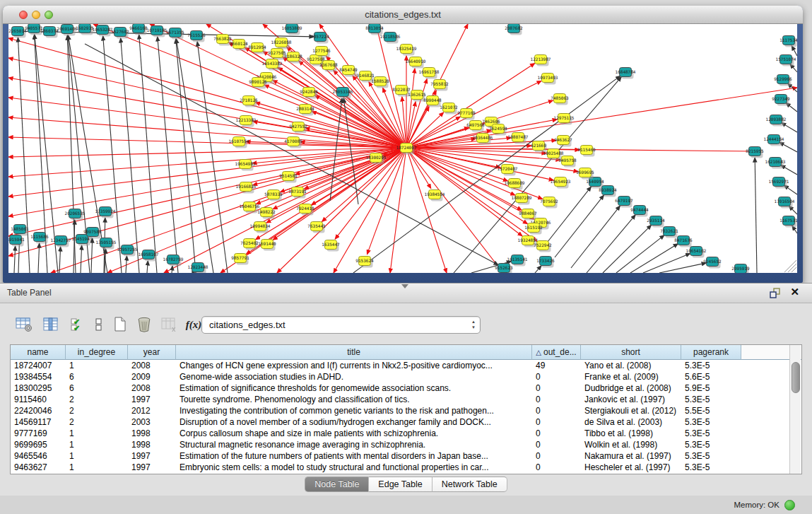 This screenshot has width=812, height=514. What do you see at coordinates (38, 352) in the screenshot?
I see `column-header-name: name` at bounding box center [38, 352].